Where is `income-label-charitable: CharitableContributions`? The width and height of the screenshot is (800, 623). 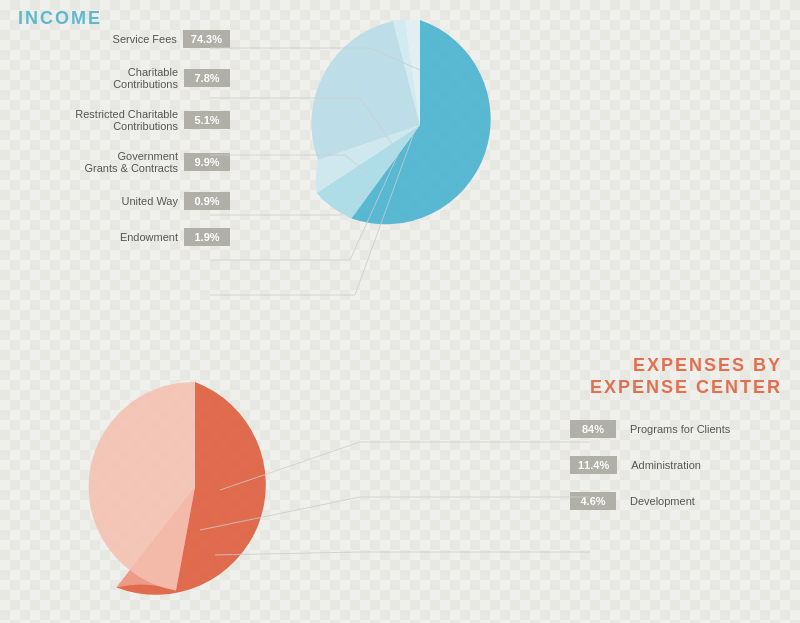
income-label-charitable: CharitableContributions is located at coordinates (94, 78).